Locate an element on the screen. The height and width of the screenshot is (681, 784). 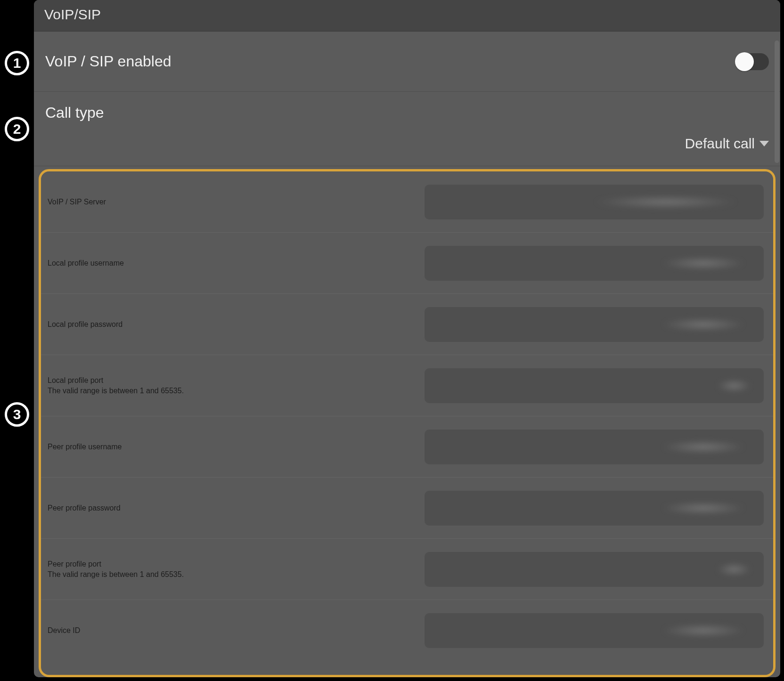
field-local-password-input is located at coordinates (594, 324).